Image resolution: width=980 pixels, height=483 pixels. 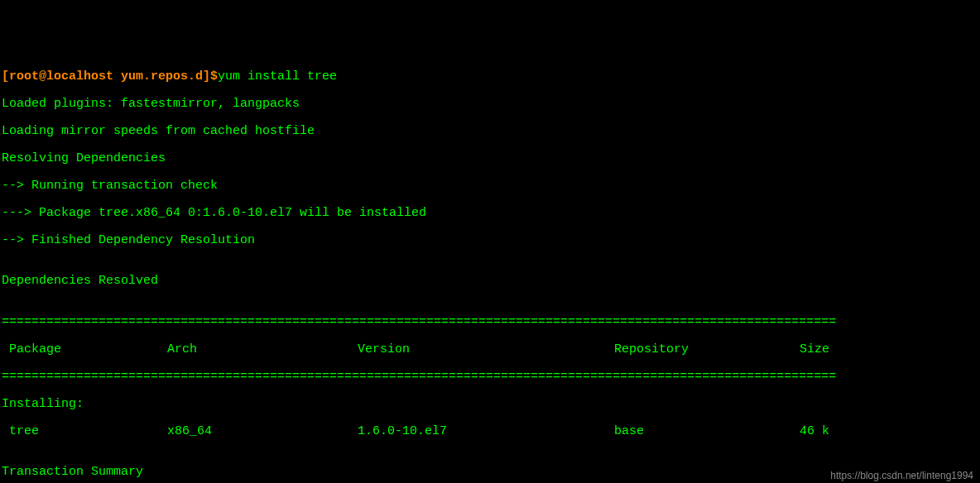 What do you see at coordinates (701, 432) in the screenshot?
I see `cell-repository: base` at bounding box center [701, 432].